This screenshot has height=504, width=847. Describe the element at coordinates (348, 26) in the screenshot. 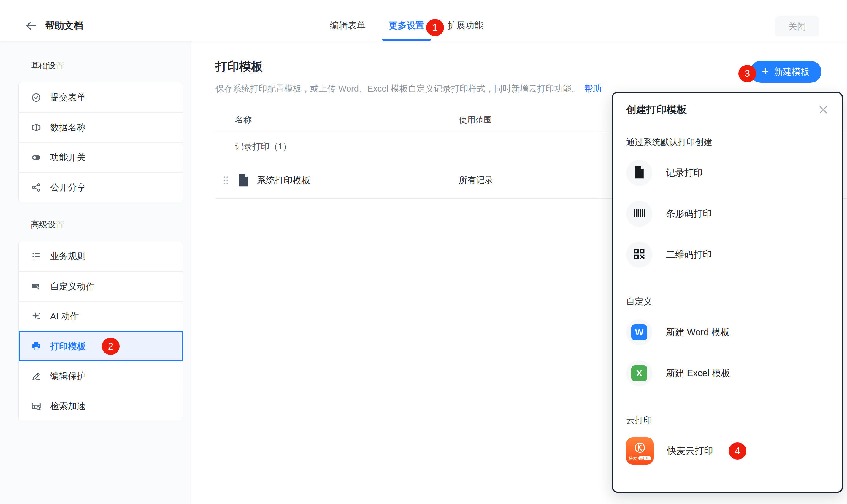

I see `tab-edit-form: 编辑表单` at that location.